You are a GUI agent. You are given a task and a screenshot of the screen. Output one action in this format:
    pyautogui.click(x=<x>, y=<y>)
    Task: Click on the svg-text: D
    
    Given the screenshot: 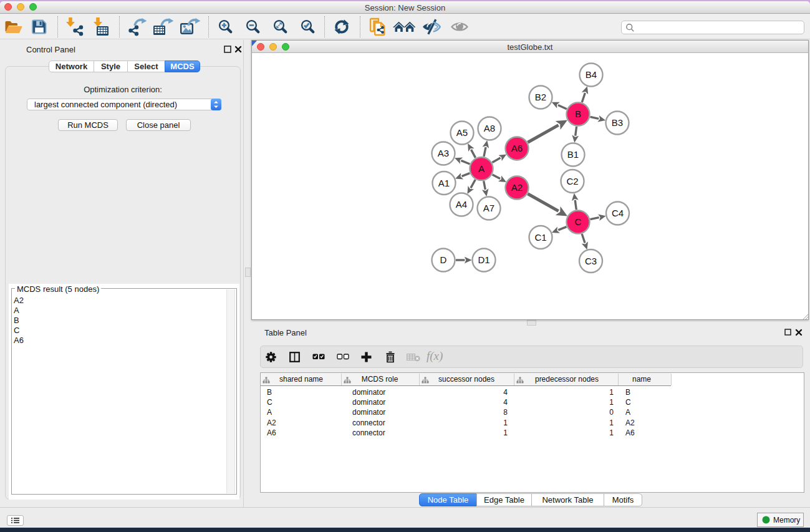 What is the action you would take?
    pyautogui.click(x=444, y=259)
    